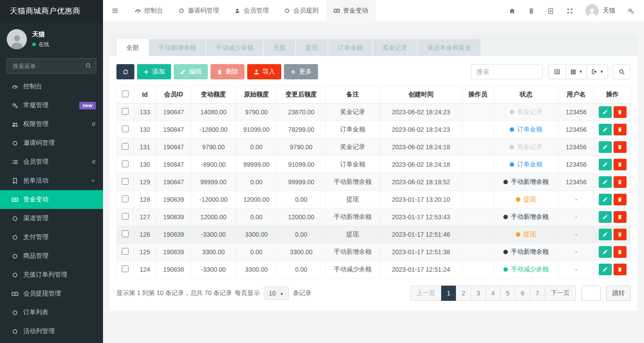  What do you see at coordinates (228, 72) in the screenshot?
I see `delete-button: 删除` at bounding box center [228, 72].